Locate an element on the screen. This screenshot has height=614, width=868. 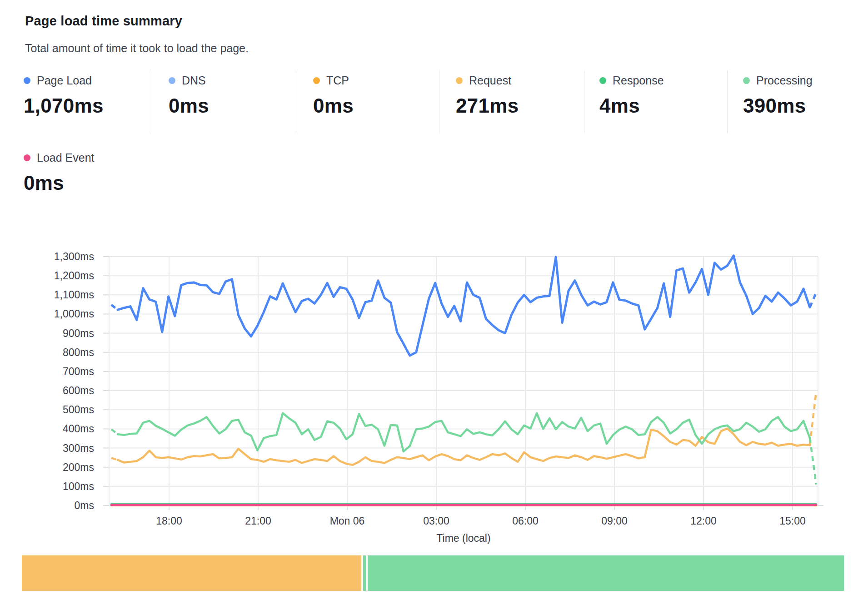
request-dot-icon is located at coordinates (459, 81).